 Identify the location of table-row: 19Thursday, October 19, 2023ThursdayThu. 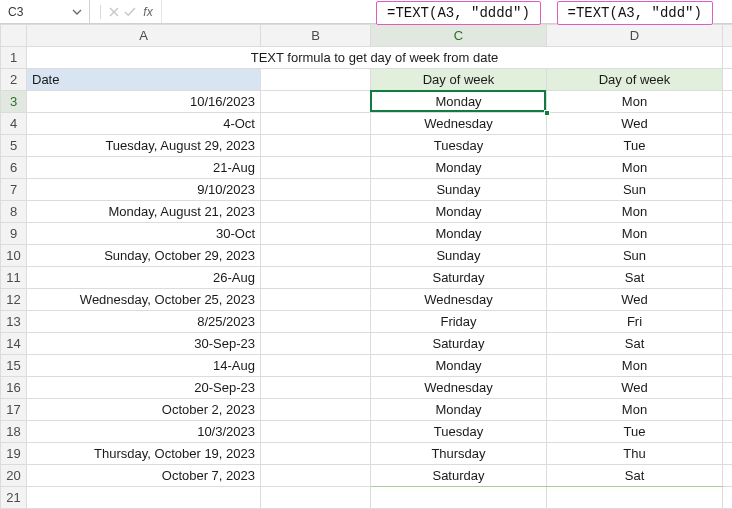
(367, 454).